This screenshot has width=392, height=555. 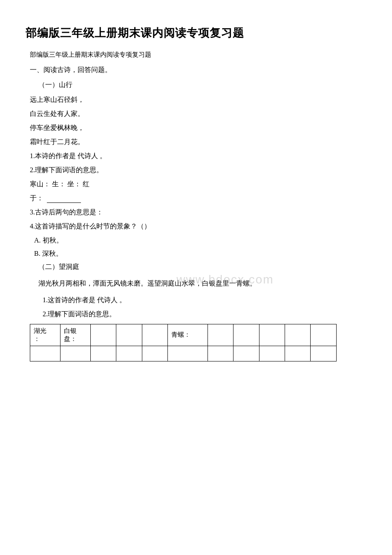 What do you see at coordinates (196, 300) in the screenshot?
I see `poem2-q1: 1.这首诗的作者是 代诗人 。` at bounding box center [196, 300].